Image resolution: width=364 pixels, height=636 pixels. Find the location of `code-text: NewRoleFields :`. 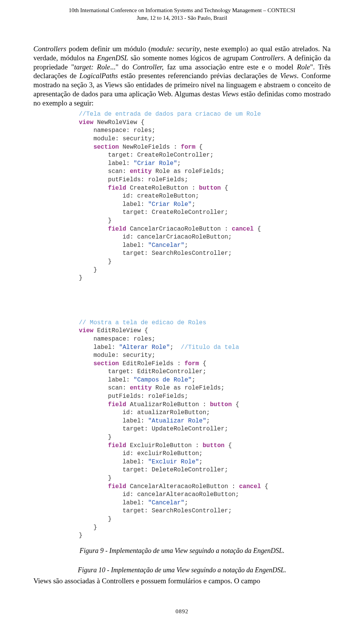

code-text: NewRoleFields : is located at coordinates (150, 147).